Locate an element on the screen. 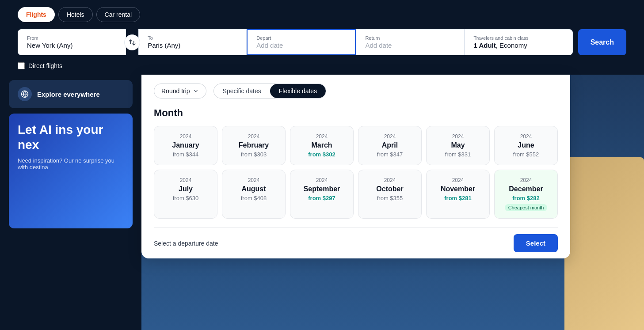 This screenshot has height=330, width=644. depart-field: Depart Add date is located at coordinates (301, 42).